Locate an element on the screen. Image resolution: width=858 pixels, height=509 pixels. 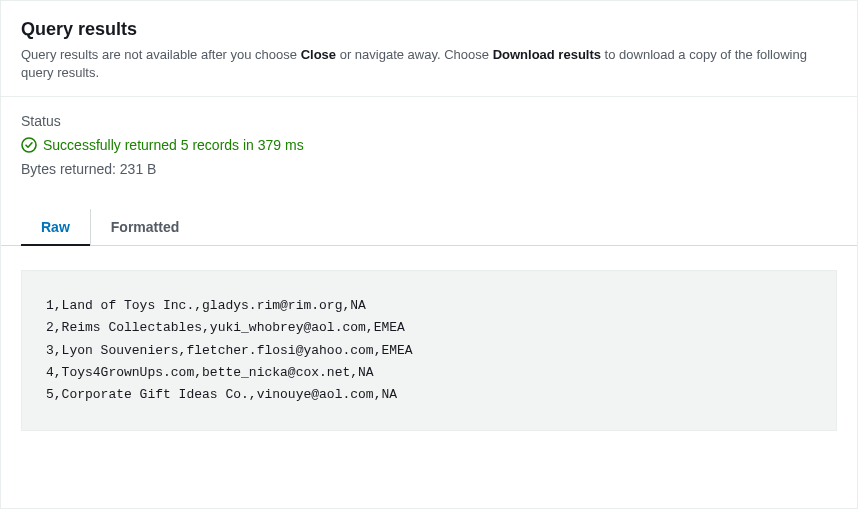
subtitle-mid: or navigate away. Choose is located at coordinates (414, 54).